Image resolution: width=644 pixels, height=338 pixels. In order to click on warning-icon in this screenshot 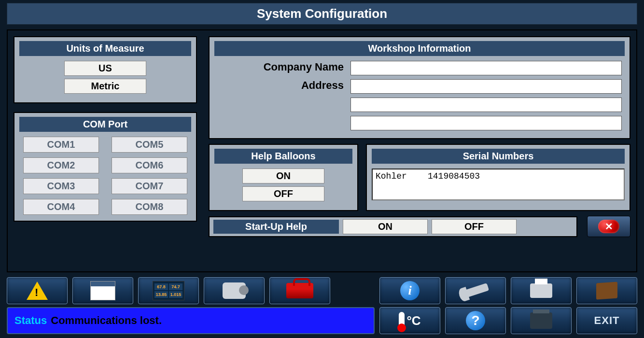, I will do `click(37, 291)`.